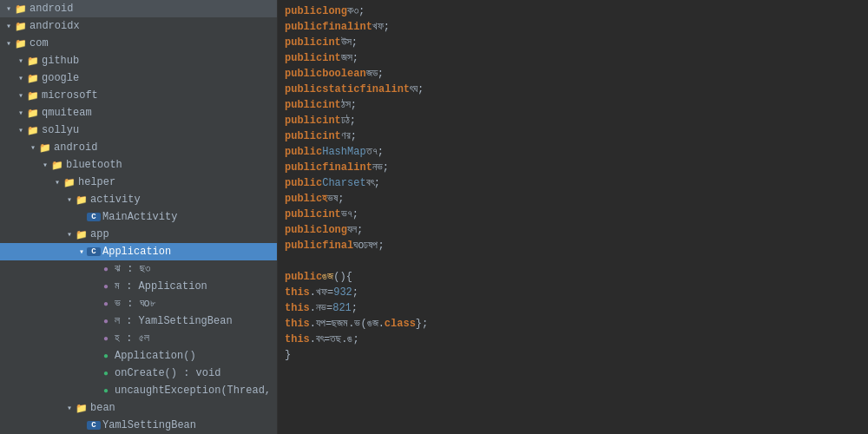 Image resolution: width=868 pixels, height=434 pixels. What do you see at coordinates (139, 269) in the screenshot?
I see `tree-item-field1: ●ঝ : ছ৩` at bounding box center [139, 269].